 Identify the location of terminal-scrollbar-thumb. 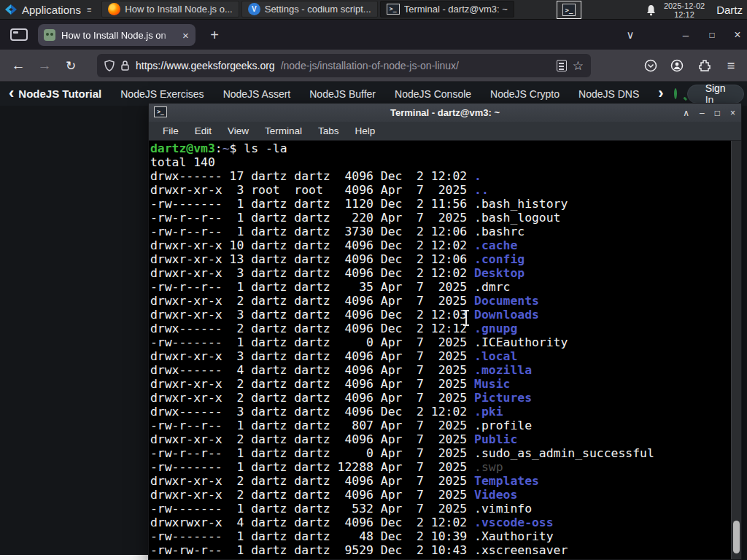
(737, 537).